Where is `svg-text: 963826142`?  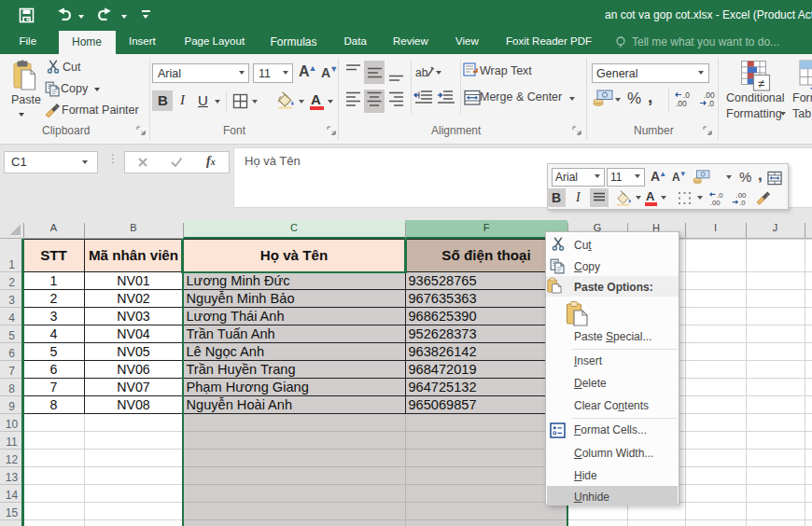
svg-text: 963826142 is located at coordinates (442, 352).